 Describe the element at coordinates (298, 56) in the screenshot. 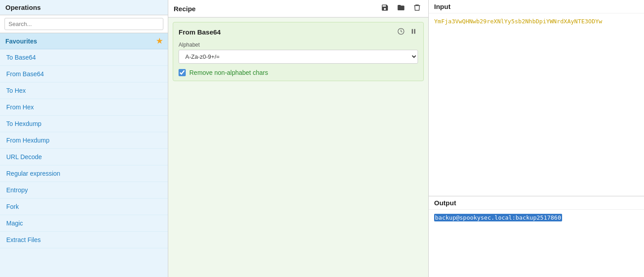

I see `alphabet-select: A-Za-z0-9+/=` at that location.